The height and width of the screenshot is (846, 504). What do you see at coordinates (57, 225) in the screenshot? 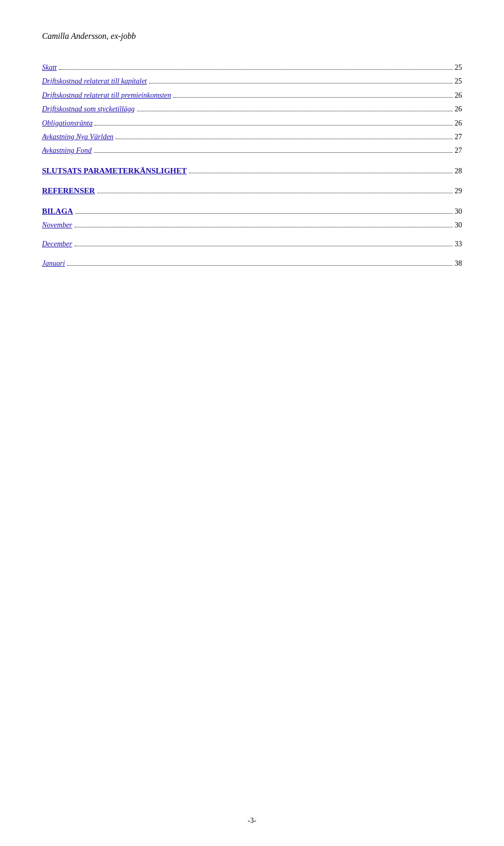
I see `toc-text: November` at bounding box center [57, 225].